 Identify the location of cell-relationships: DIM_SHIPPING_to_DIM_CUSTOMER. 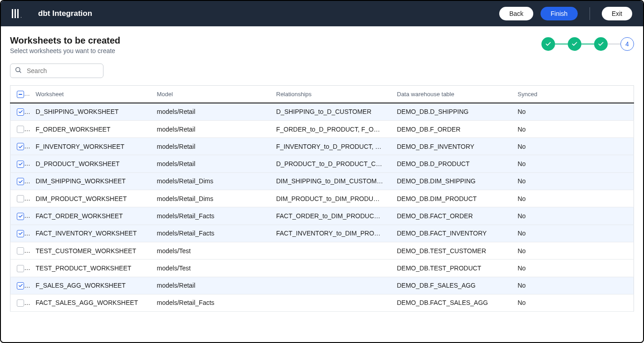
(330, 181).